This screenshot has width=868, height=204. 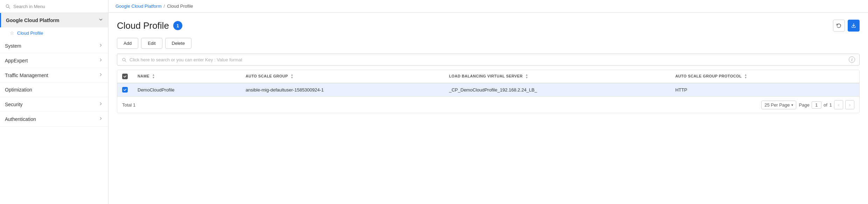 What do you see at coordinates (125, 90) in the screenshot?
I see `row-checkbox` at bounding box center [125, 90].